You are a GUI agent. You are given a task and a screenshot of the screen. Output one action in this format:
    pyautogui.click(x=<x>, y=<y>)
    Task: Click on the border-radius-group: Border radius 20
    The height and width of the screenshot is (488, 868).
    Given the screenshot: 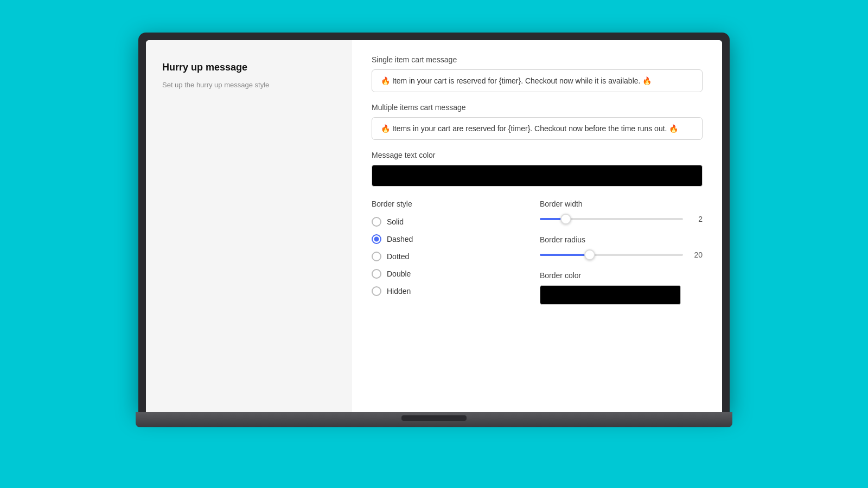 What is the action you would take?
    pyautogui.click(x=621, y=248)
    